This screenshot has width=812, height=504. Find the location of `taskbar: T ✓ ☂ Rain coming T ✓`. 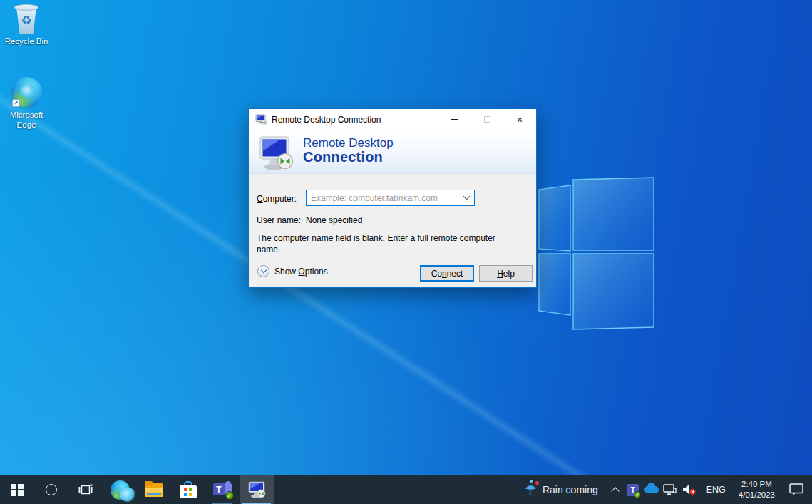

taskbar: T ✓ ☂ Rain coming T ✓ is located at coordinates (406, 490).